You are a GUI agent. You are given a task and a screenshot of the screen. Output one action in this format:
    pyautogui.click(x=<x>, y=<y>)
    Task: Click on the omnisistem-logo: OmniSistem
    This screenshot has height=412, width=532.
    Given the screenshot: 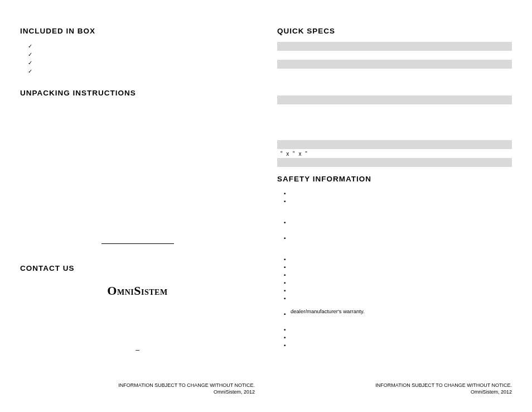 What is the action you would take?
    pyautogui.click(x=137, y=291)
    